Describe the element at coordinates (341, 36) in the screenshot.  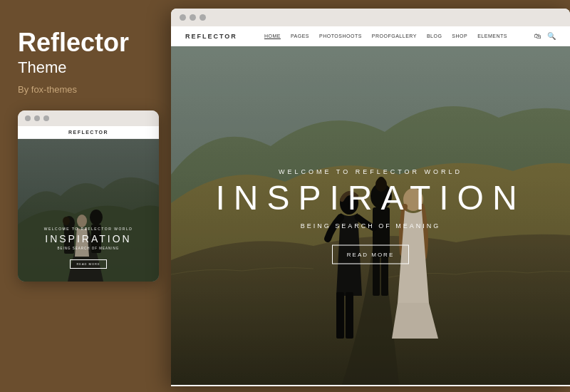
I see `nav-photoshoots: PHOTOSHOOTS` at that location.